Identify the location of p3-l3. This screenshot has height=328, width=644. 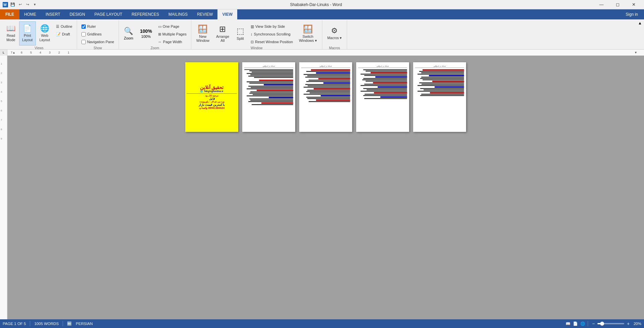
(329, 76).